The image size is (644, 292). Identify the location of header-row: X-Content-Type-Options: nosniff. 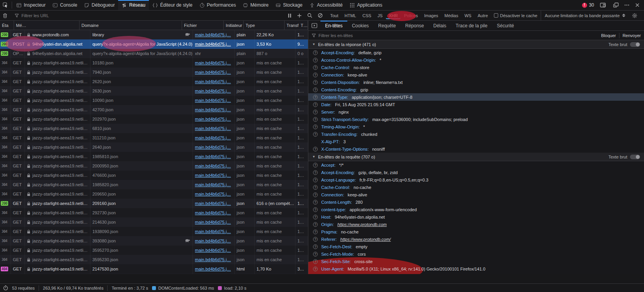
(476, 149).